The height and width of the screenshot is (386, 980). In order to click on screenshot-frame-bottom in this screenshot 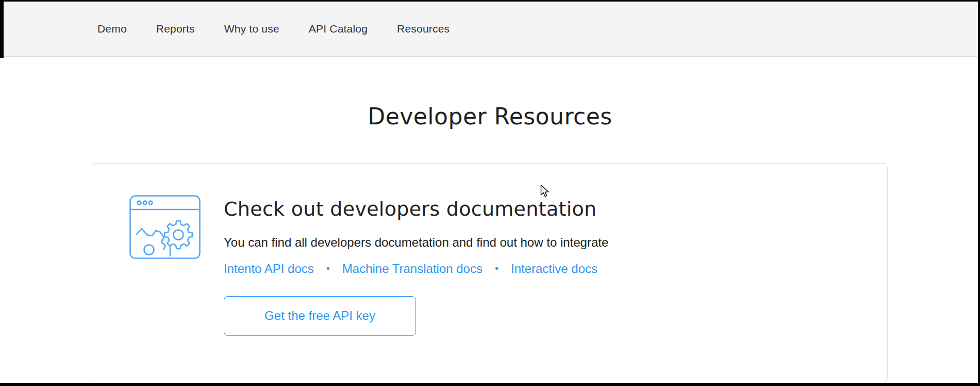, I will do `click(490, 384)`.